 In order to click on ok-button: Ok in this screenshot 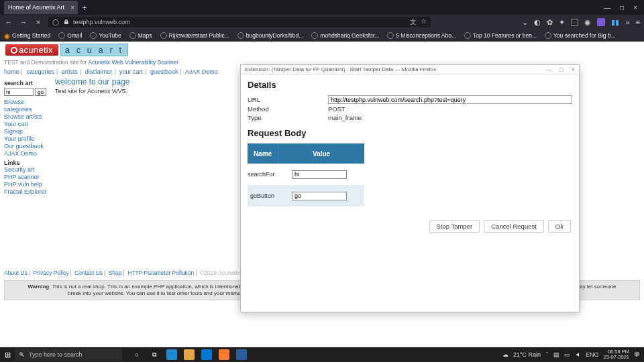, I will do `click(559, 227)`.